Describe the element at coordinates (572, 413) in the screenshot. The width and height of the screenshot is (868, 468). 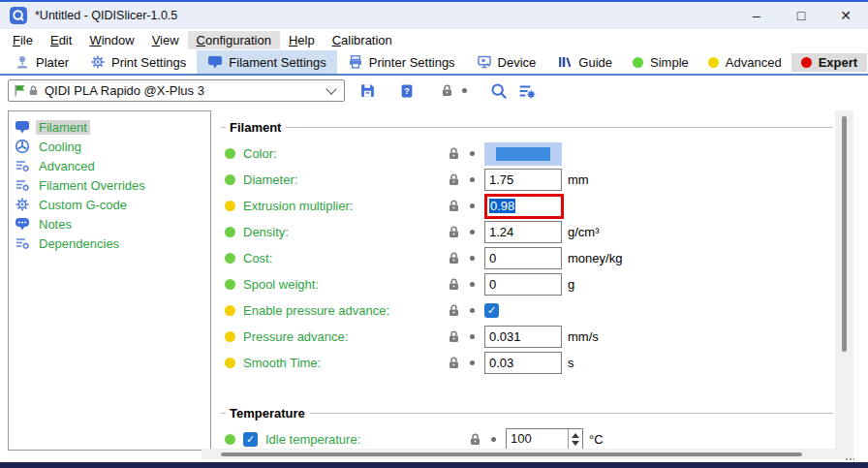
I see `section-header-line` at that location.